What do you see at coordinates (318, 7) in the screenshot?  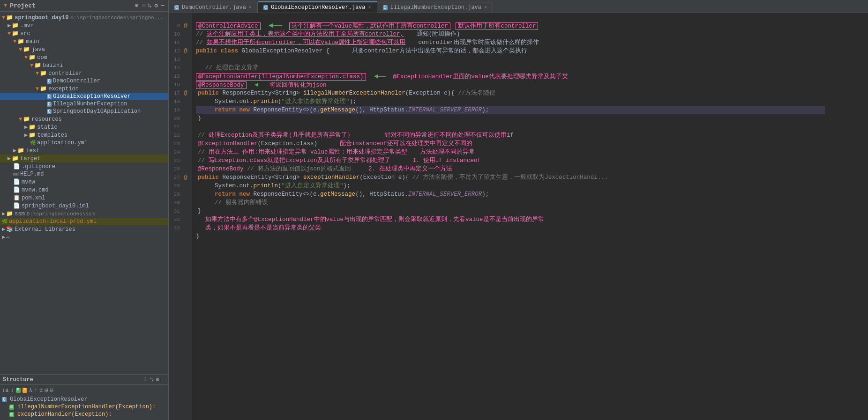 I see `tab-globalexceptionresolver: C GlobalExceptionResolver.java ×` at bounding box center [318, 7].